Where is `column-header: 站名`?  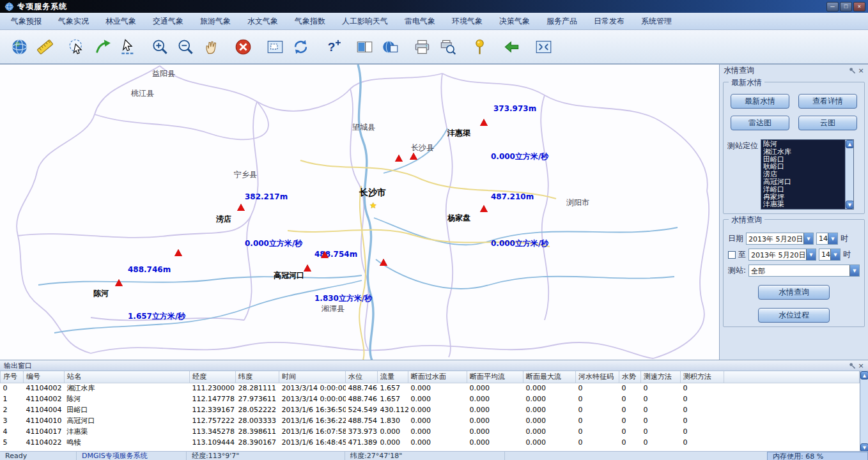
column-header: 站名 is located at coordinates (127, 377).